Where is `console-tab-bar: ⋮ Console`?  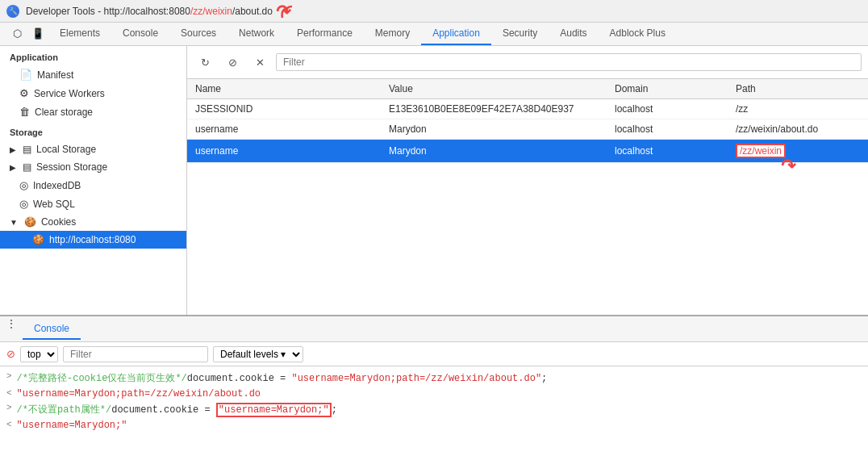 console-tab-bar: ⋮ Console is located at coordinates (434, 329).